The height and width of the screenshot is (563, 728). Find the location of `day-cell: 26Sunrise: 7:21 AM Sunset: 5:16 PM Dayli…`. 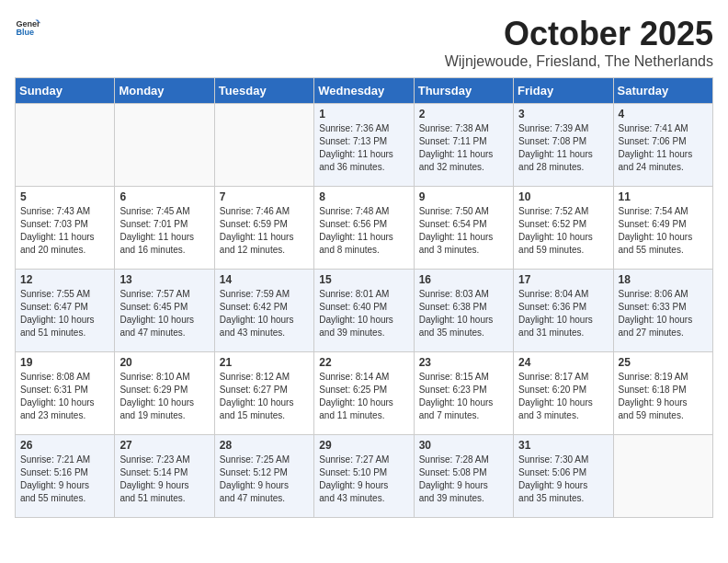

day-cell: 26Sunrise: 7:21 AM Sunset: 5:16 PM Dayli… is located at coordinates (65, 477).